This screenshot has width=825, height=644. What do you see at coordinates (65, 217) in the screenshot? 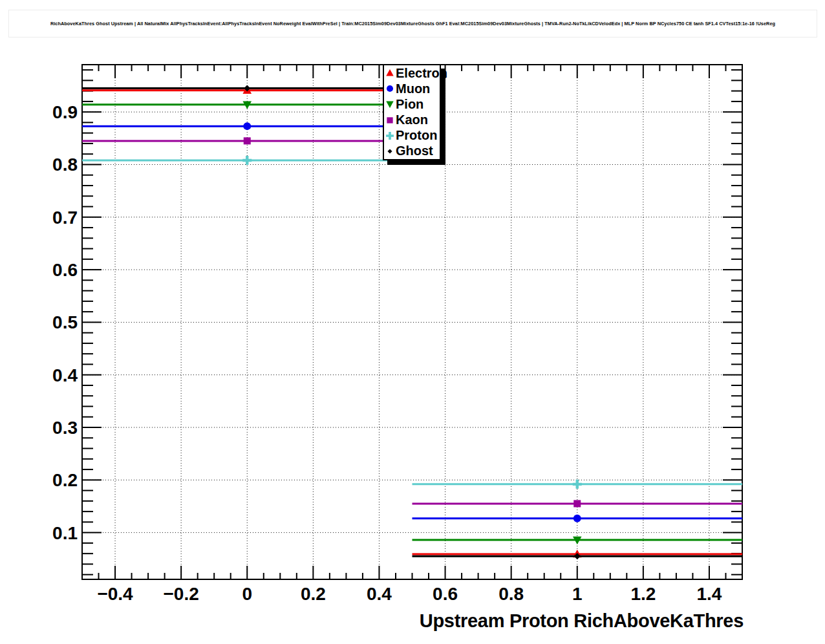
I see `y-tick-label: 0.7` at bounding box center [65, 217].